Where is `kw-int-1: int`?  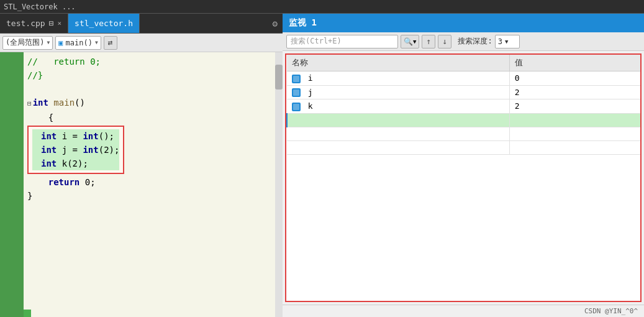
kw-int-1: int is located at coordinates (52, 136).